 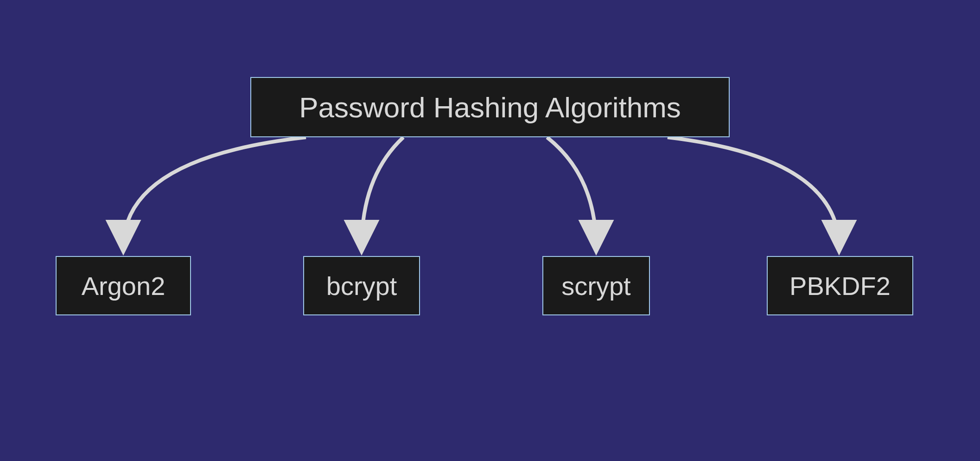 I want to click on diagram-root-node: Password Hashing Algorithms, so click(x=490, y=107).